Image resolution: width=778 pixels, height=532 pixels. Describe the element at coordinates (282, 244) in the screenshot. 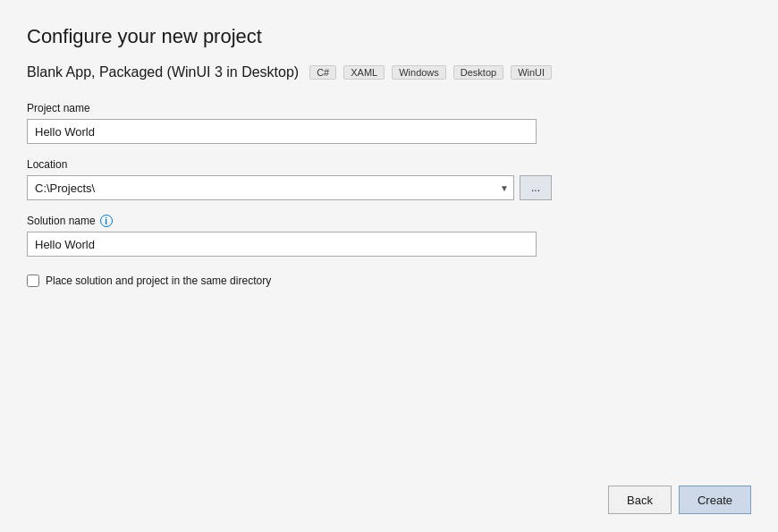

I see `solution-name-input` at that location.